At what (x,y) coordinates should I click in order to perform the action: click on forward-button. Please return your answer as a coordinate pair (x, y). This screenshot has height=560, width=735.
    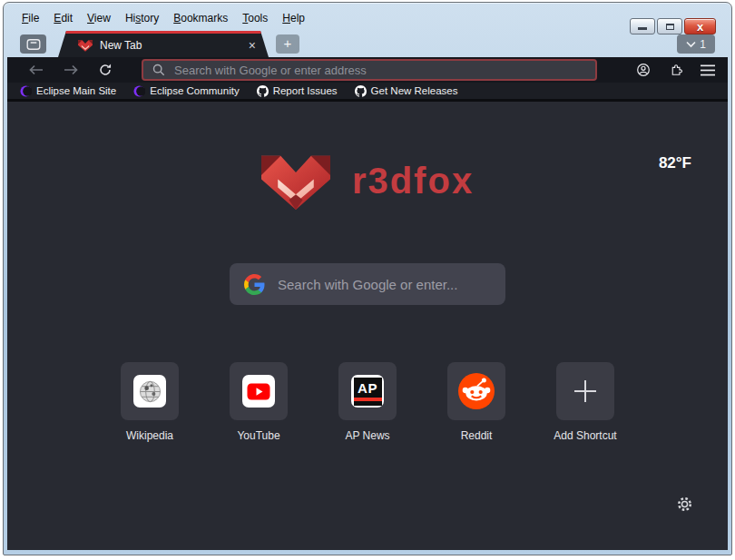
    Looking at the image, I should click on (71, 70).